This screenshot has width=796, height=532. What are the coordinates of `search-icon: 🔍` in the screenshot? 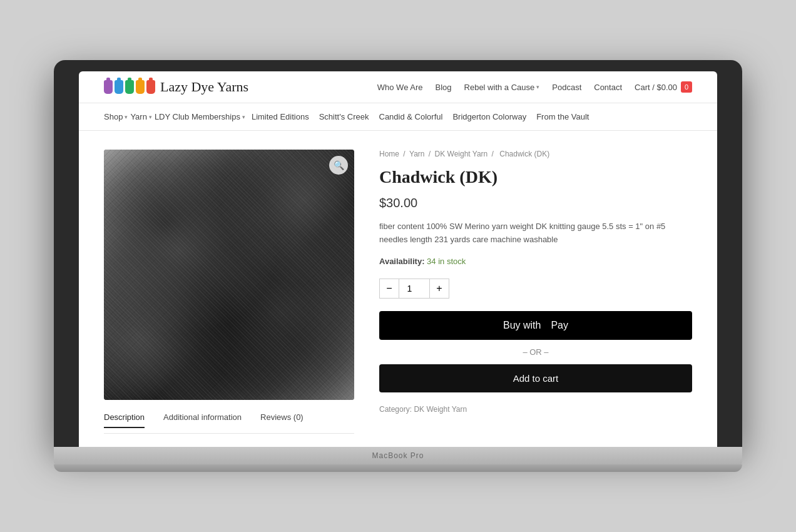 It's located at (339, 165).